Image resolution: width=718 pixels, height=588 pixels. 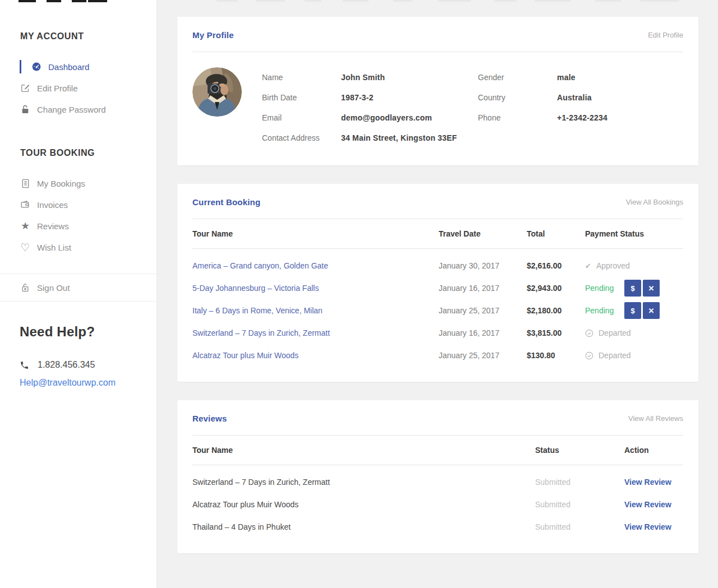 I want to click on sidebar-item-my-bookings: My Bookings, so click(x=79, y=183).